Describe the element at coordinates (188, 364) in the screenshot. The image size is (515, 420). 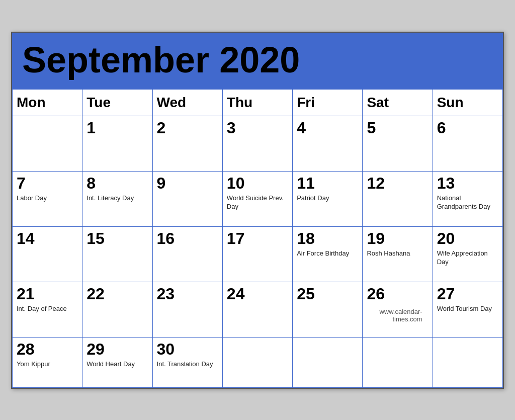
I see `day-event-label: Int. Translation Day` at that location.